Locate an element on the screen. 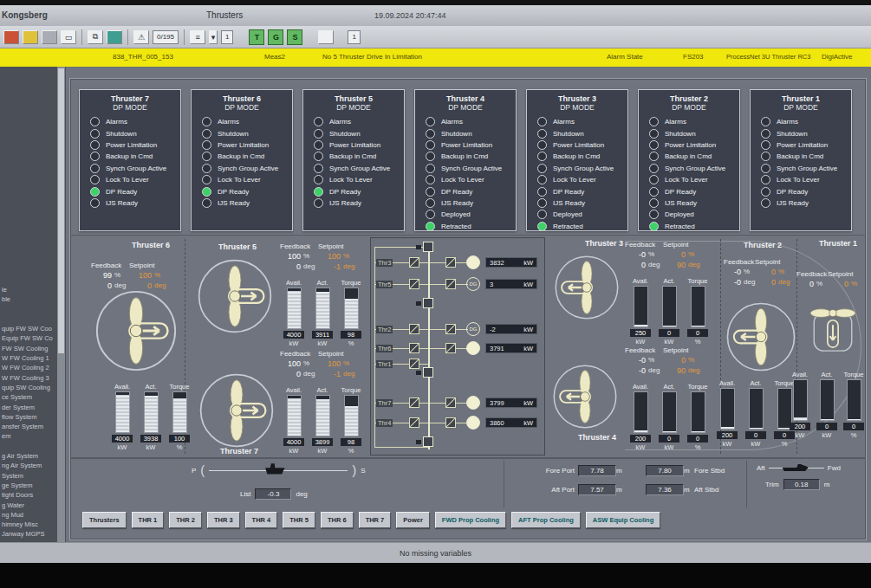 The width and height of the screenshot is (871, 588). page-number-field: 1 is located at coordinates (227, 37).